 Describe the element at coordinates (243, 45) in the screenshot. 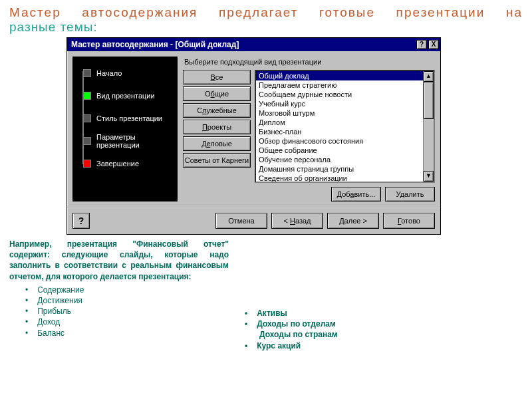

I see `dialog-title: Мастер автосодержания - [Общий доклад]` at that location.